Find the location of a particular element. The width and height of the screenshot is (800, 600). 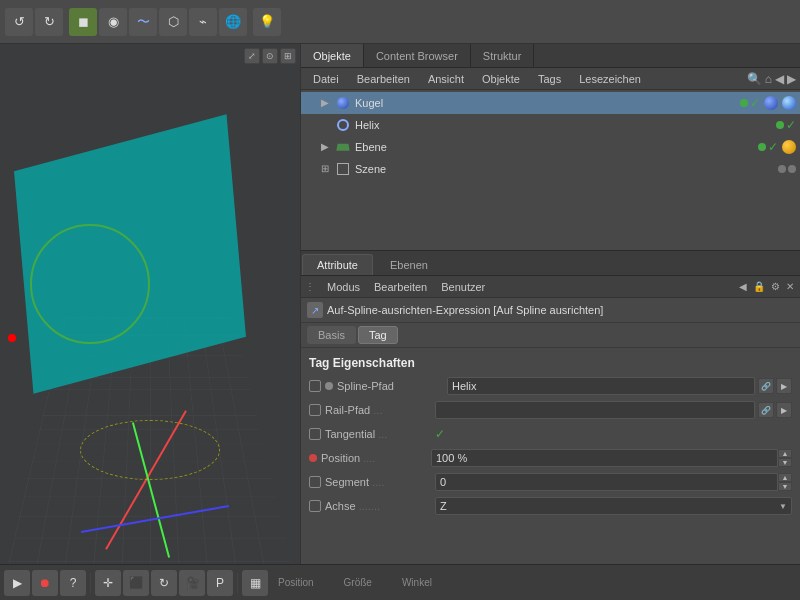

menu-bearbeiten: Bearbeiten is located at coordinates (384, 79).